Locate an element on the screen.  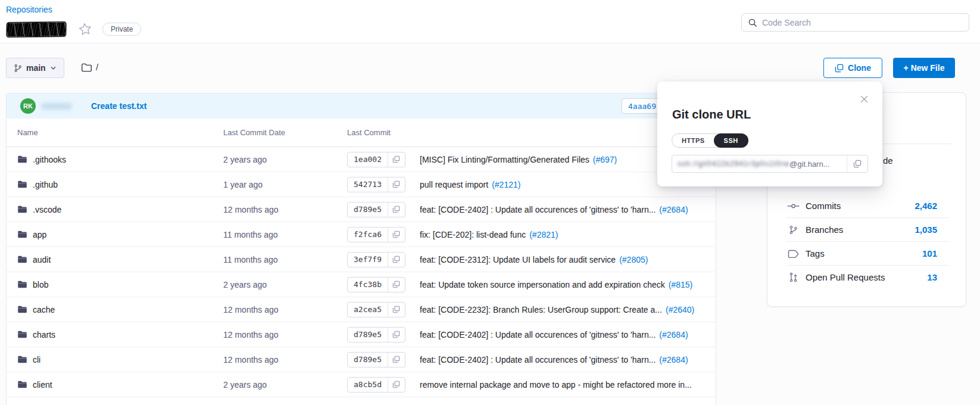
table-row: app 11 months ago f2fca6 fix: [CDE-202]:… is located at coordinates (361, 235).